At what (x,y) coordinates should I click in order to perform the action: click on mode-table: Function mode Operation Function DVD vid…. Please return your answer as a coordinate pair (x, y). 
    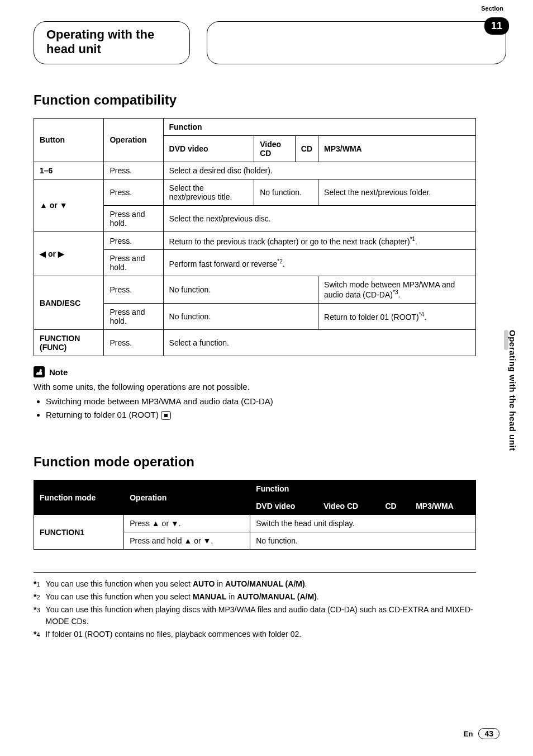
    Looking at the image, I should click on (255, 514).